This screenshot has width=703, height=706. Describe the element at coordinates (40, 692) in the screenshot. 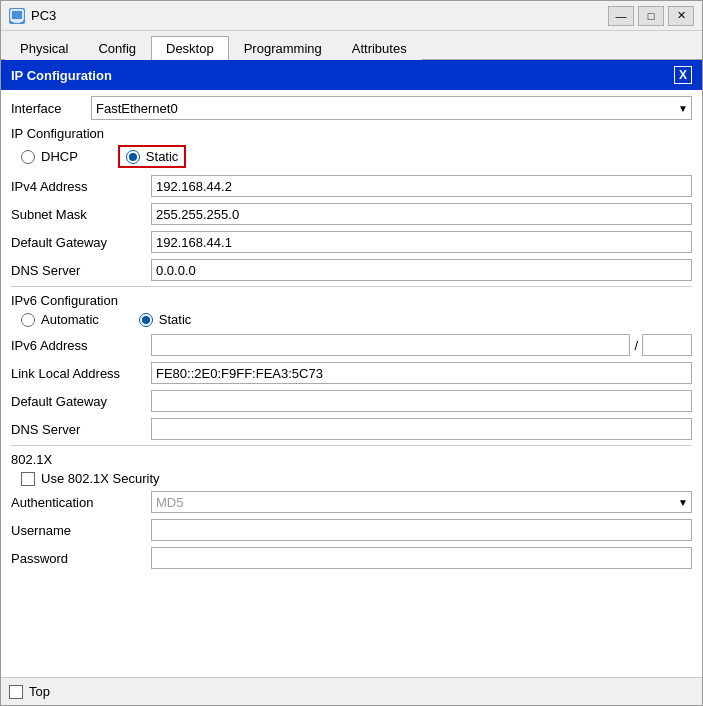

I see `top-checkbox-label: Top` at that location.